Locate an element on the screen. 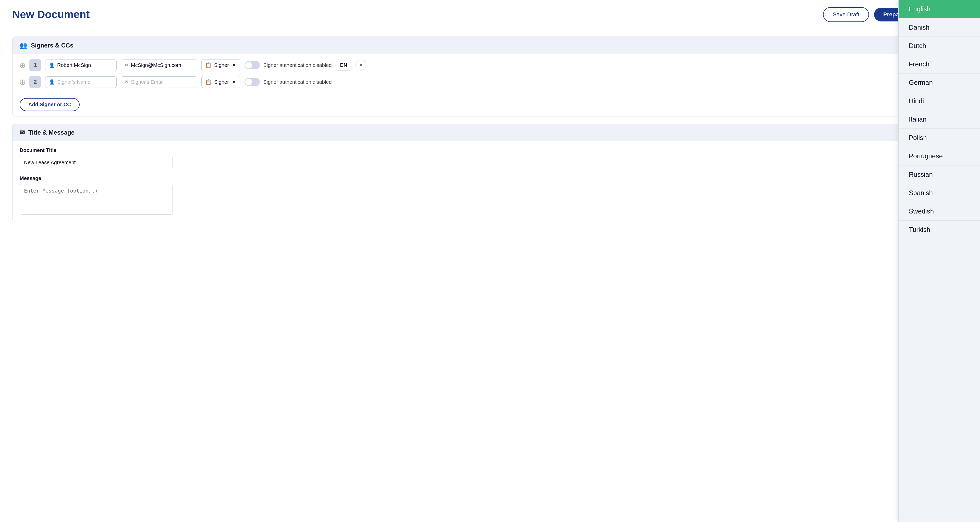 This screenshot has width=980, height=522. signers-body: ⨁ 1 👤 ✉ 📋 Signer ▼ Signer authenti is located at coordinates (490, 76).